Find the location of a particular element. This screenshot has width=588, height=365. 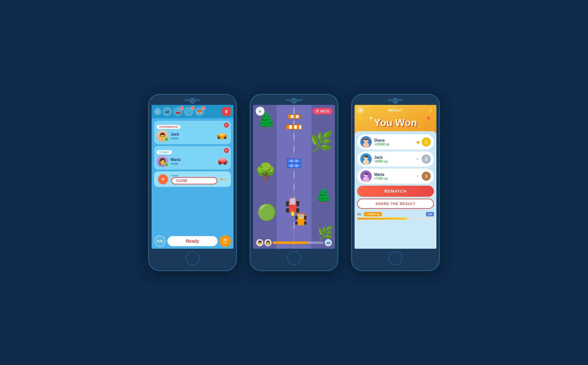

bush-3: 🌿 is located at coordinates (325, 233).